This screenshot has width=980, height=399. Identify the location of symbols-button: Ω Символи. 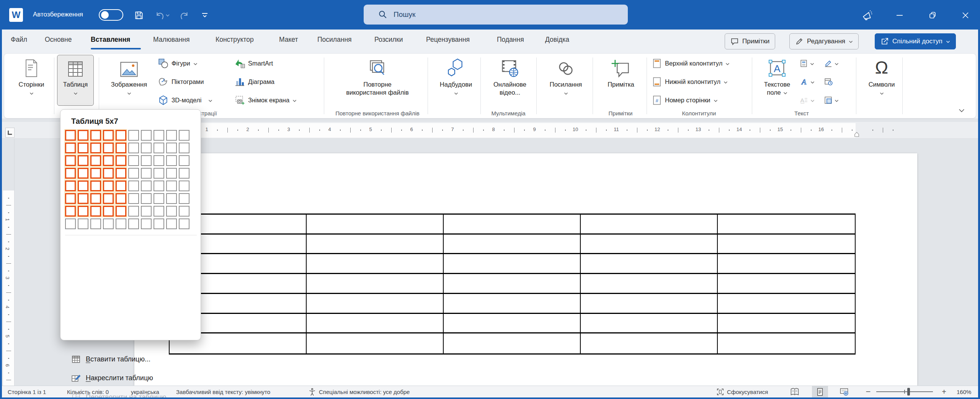
(882, 80).